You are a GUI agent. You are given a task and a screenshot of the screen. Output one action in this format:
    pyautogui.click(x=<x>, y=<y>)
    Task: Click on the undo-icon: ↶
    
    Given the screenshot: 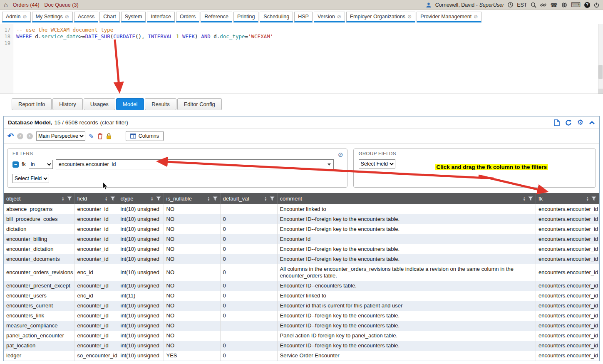 What is the action you would take?
    pyautogui.click(x=11, y=136)
    